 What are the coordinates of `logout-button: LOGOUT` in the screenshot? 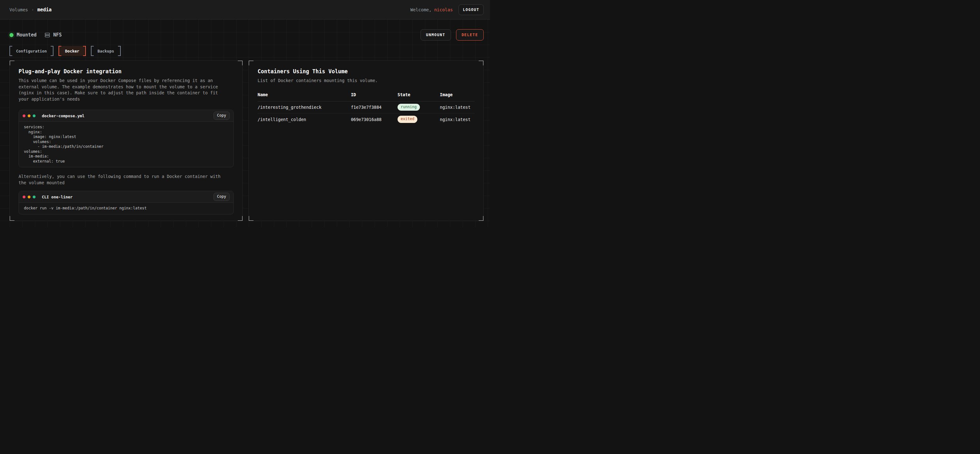 It's located at (471, 10).